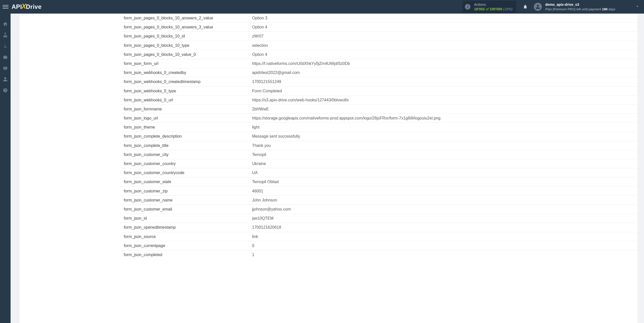 This screenshot has width=644, height=323. What do you see at coordinates (443, 218) in the screenshot?
I see `field-value: jae10QTEM` at bounding box center [443, 218].